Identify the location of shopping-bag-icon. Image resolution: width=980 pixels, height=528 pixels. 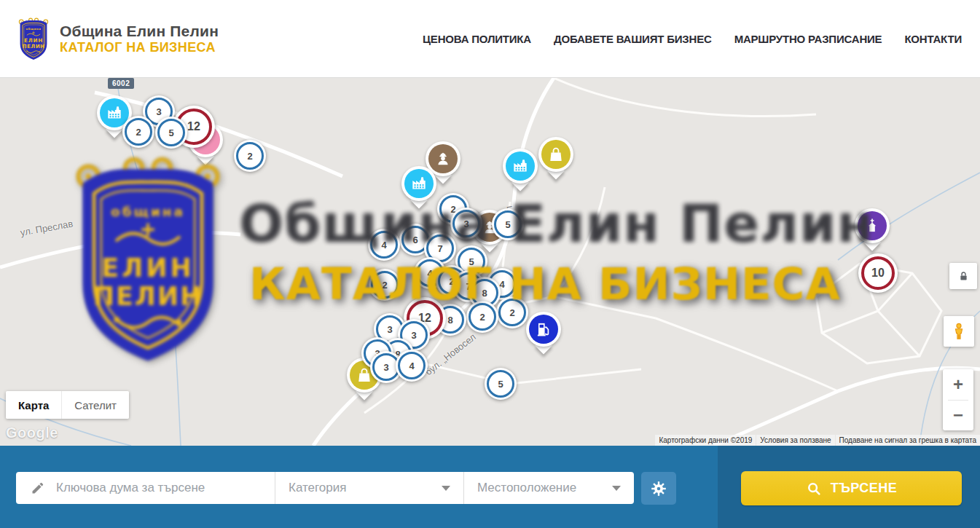
(556, 154).